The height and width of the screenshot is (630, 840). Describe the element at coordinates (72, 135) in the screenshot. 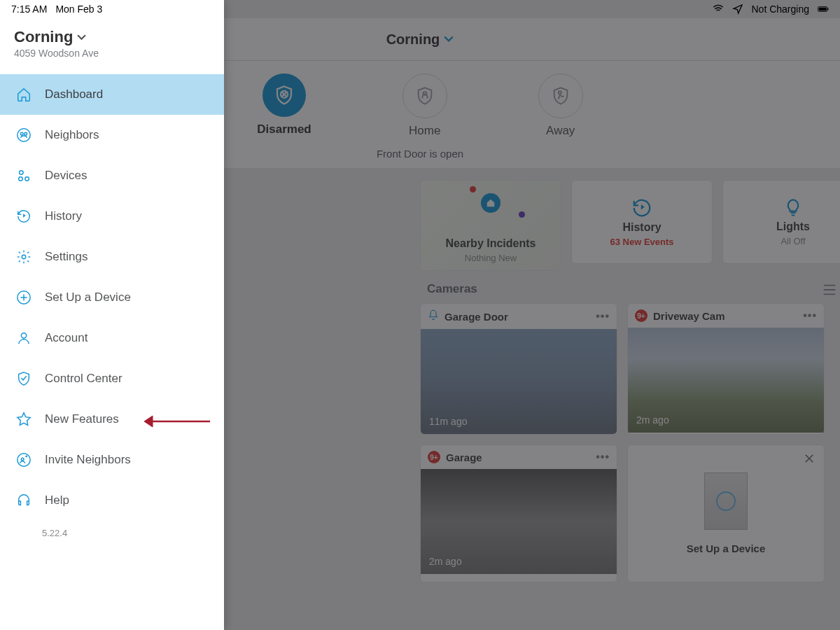

I see `nav-label: Neighbors` at that location.